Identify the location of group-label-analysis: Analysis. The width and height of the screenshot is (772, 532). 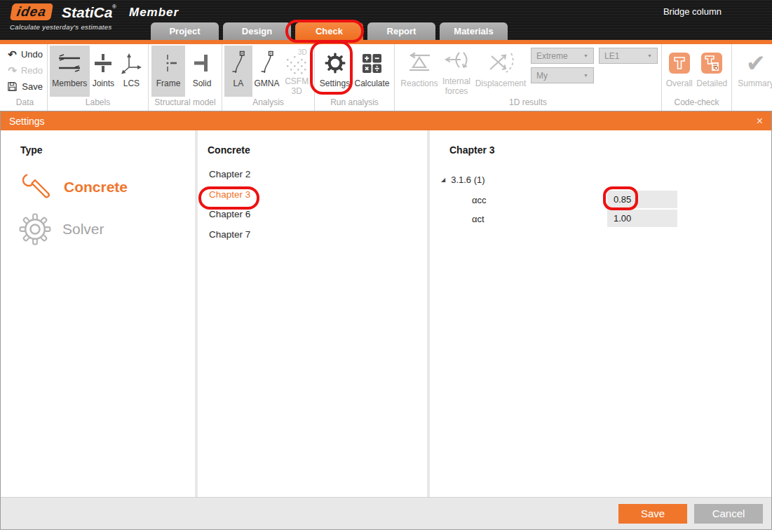
(268, 103).